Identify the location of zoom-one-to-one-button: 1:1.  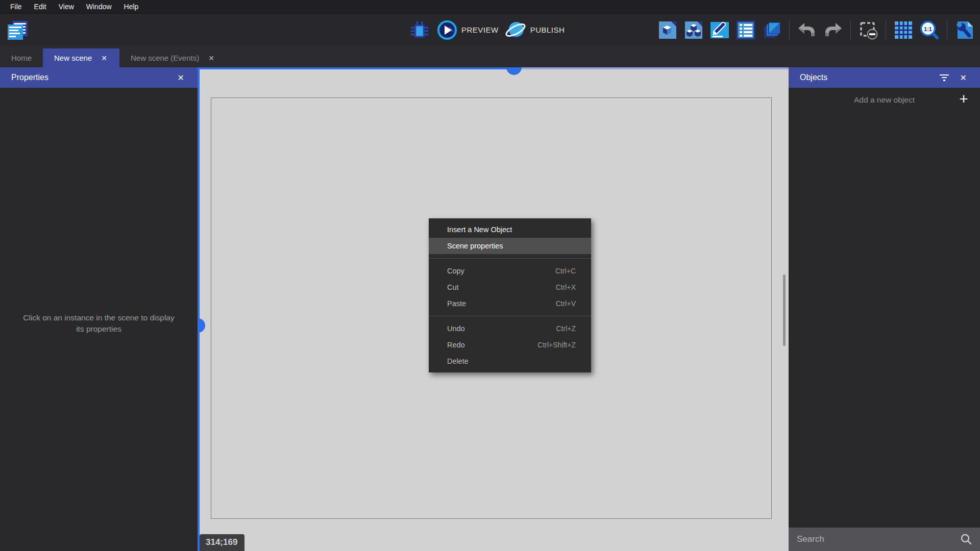
(929, 30).